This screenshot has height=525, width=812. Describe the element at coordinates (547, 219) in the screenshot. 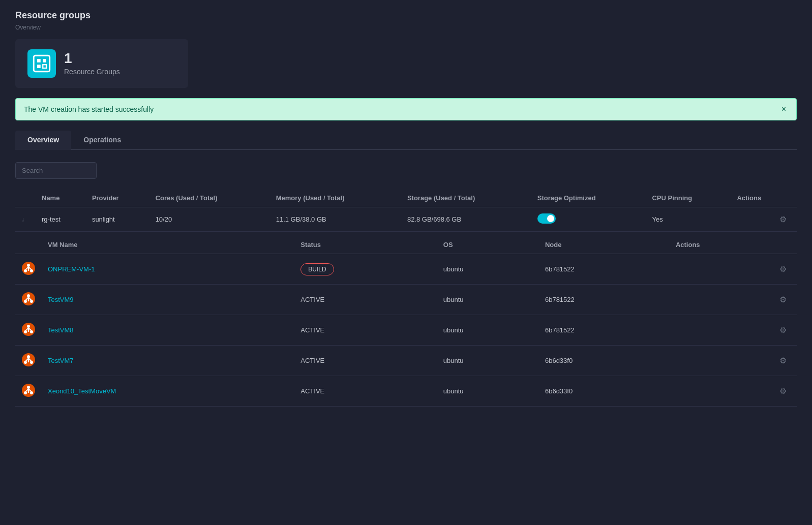

I see `storage-optimized-toggle` at that location.